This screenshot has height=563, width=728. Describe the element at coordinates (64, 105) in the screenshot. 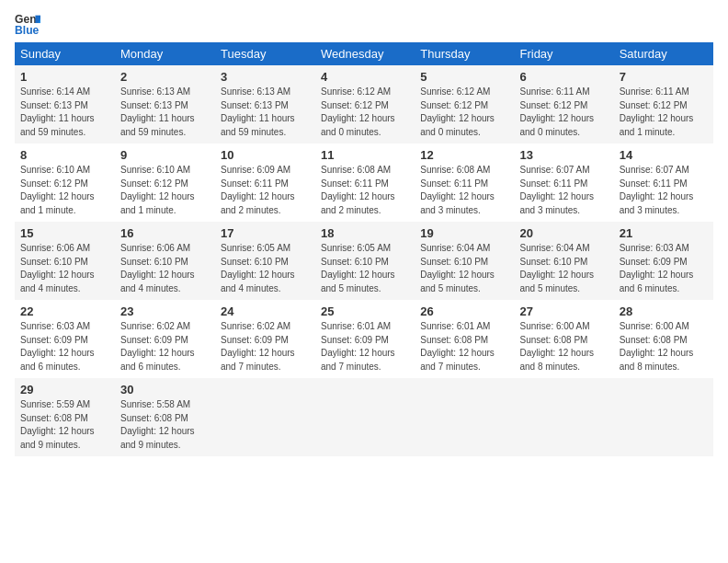

I see `day-cell: 1 Sunrise: 6:14 AMSunset: 6:13 PMDayligh…` at that location.